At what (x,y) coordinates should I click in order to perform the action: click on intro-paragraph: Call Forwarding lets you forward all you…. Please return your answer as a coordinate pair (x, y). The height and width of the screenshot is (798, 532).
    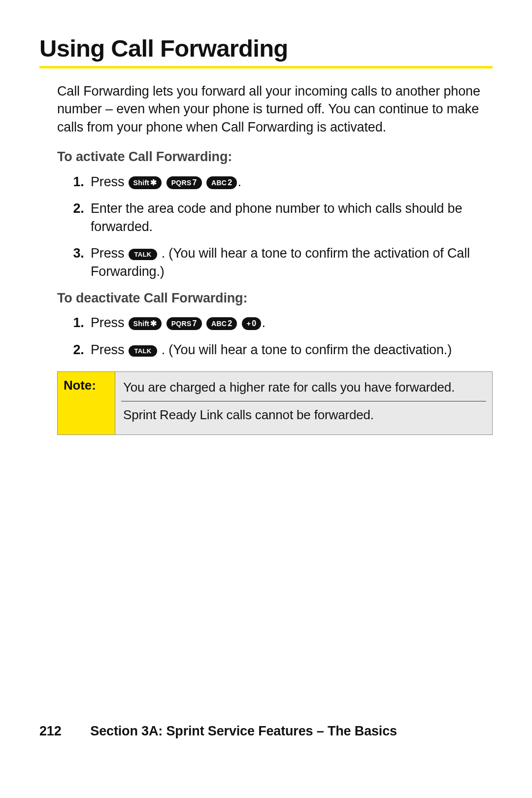
    Looking at the image, I should click on (275, 109).